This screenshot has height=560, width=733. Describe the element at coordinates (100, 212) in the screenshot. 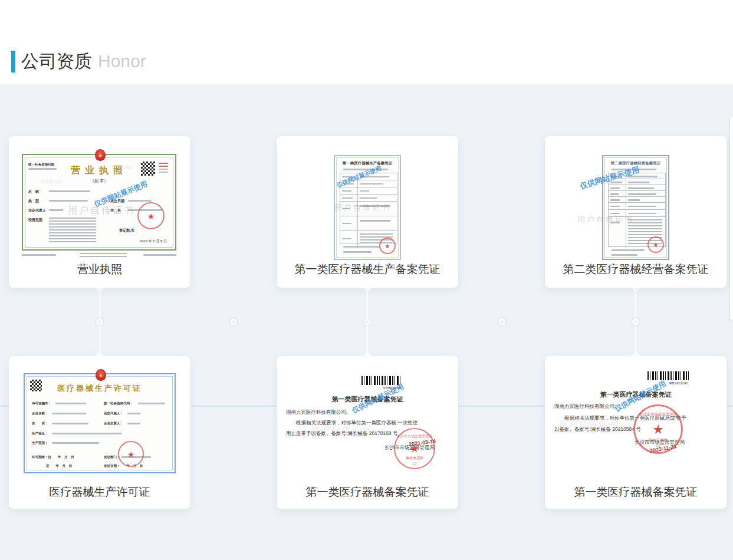

I see `certificate-card-business-license: SCJDGL SCJDGL SCJDGL ★ 统一社会信用代码 营业执照 （副 …` at that location.